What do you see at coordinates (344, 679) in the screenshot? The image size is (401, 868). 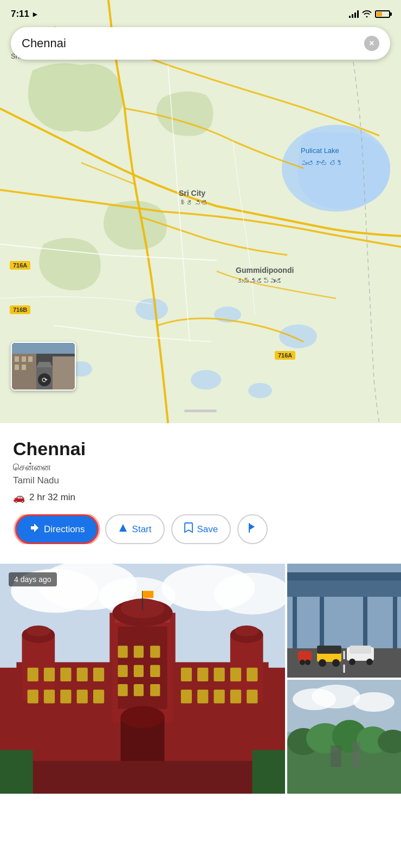 I see `photo-side` at bounding box center [344, 679].